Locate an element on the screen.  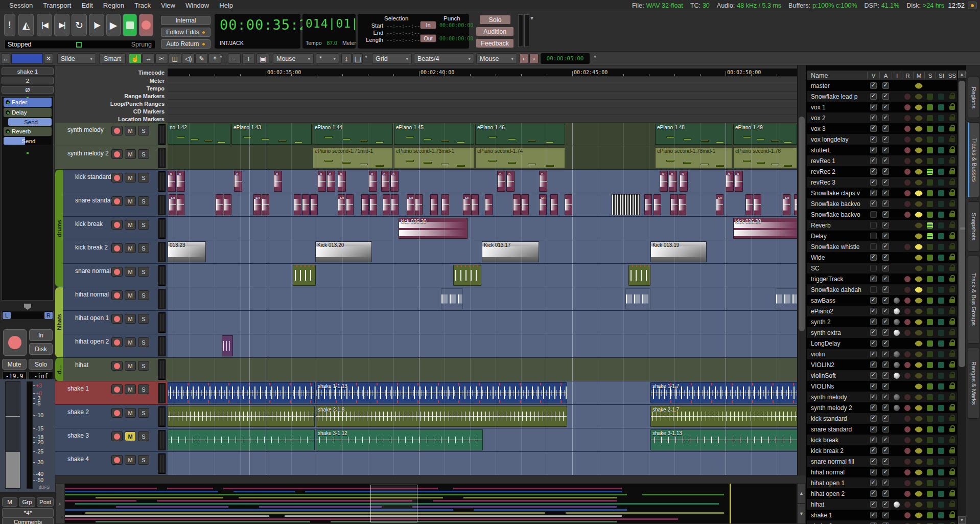
track-list-row: Snowflake claps v is located at coordinates (882, 193).